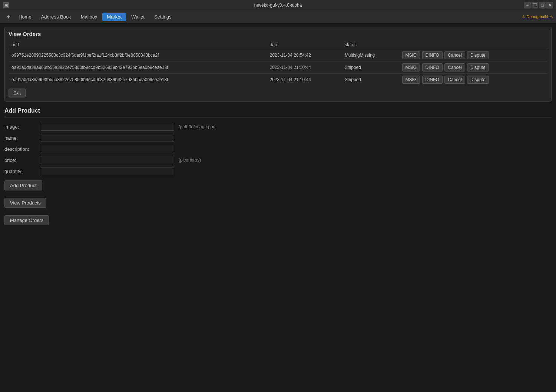 The height and width of the screenshot is (392, 556). Describe the element at coordinates (537, 17) in the screenshot. I see `debug-badge: ⚠ Debug build ⚠` at that location.